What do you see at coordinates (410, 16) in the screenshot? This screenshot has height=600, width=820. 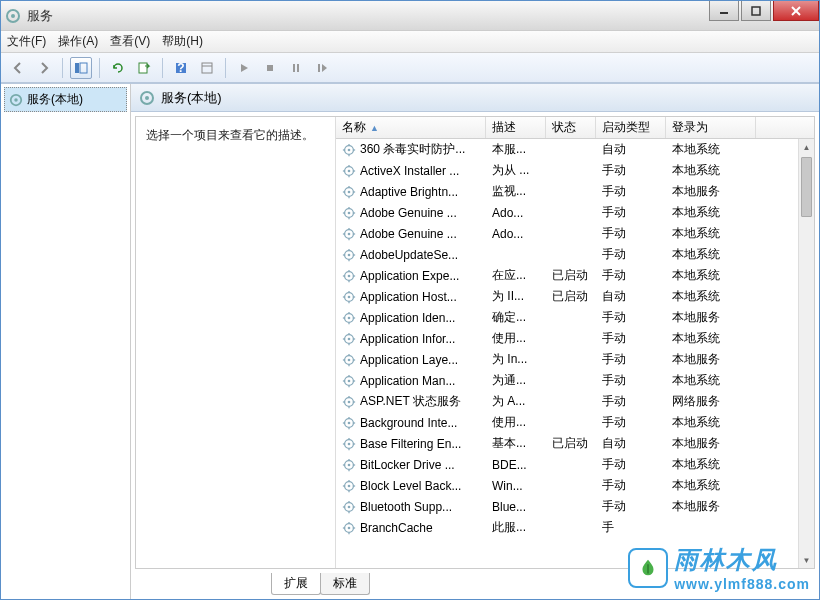 I see `titlebar: 服务` at bounding box center [410, 16].